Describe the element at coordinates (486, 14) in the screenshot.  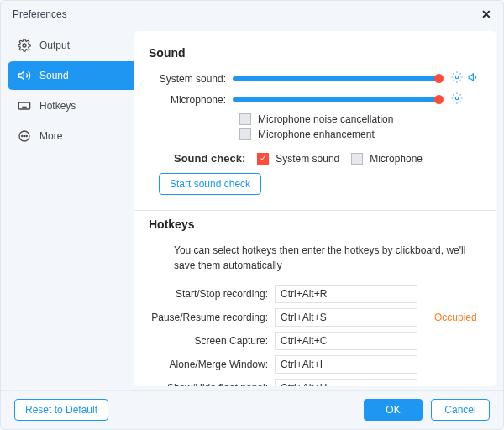
I see `close-icon: ✕` at that location.